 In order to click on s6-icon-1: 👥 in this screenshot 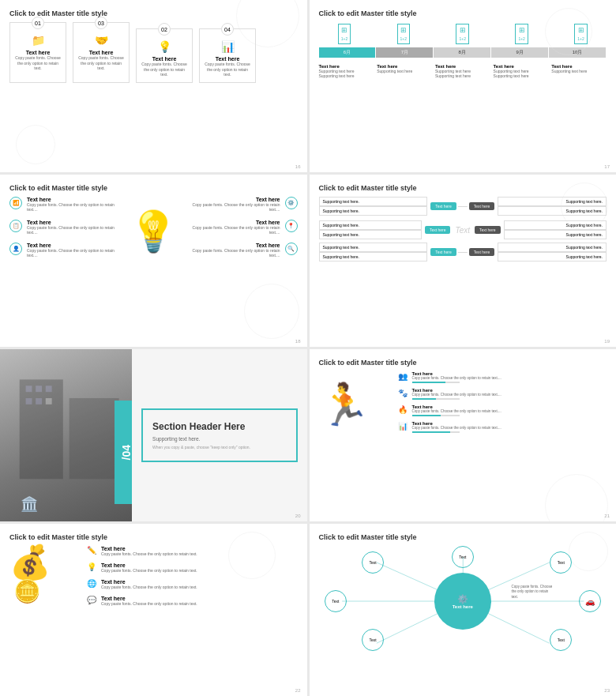, I will do `click(403, 376)`.